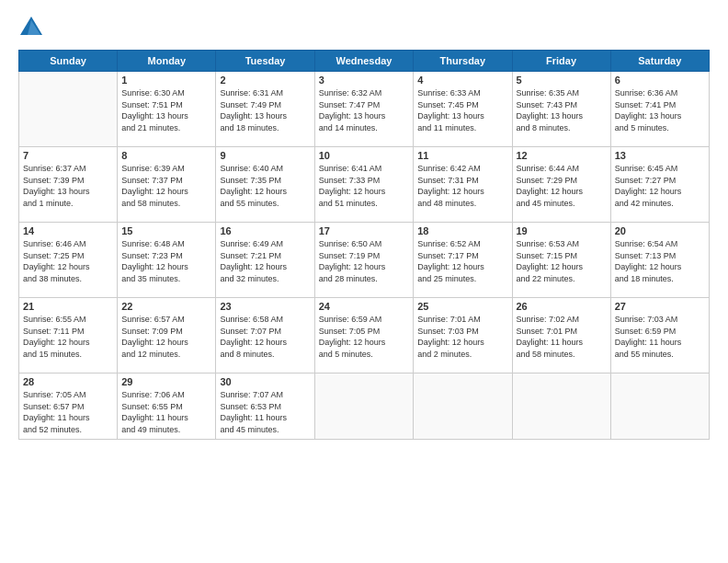 This screenshot has height=563, width=728. What do you see at coordinates (265, 231) in the screenshot?
I see `day-number: 16` at bounding box center [265, 231].